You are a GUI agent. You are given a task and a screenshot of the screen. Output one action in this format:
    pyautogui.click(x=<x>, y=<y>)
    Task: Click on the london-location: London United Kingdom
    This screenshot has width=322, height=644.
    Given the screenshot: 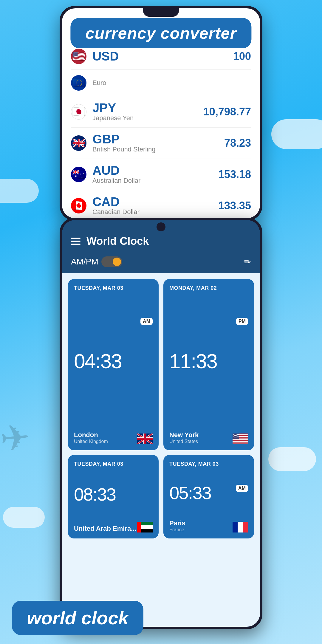 What is the action you would take?
    pyautogui.click(x=91, y=438)
    